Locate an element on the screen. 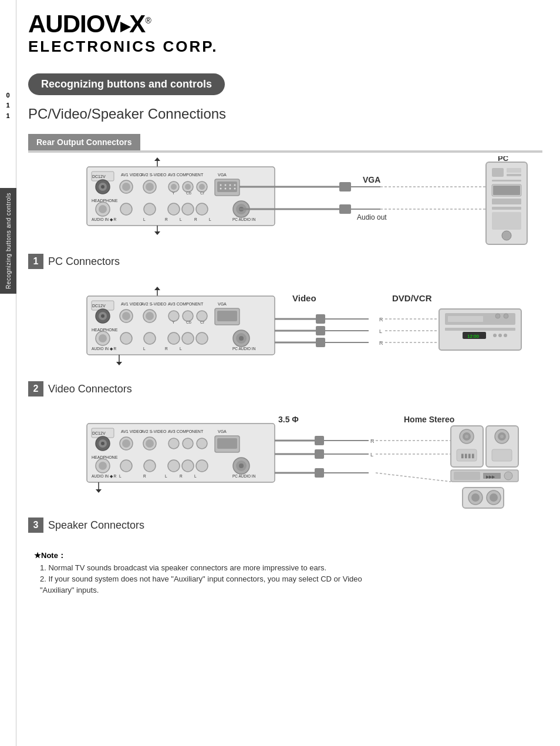 The image size is (560, 746). rear-output-label-text: Rear Output Connectors is located at coordinates (85, 142).